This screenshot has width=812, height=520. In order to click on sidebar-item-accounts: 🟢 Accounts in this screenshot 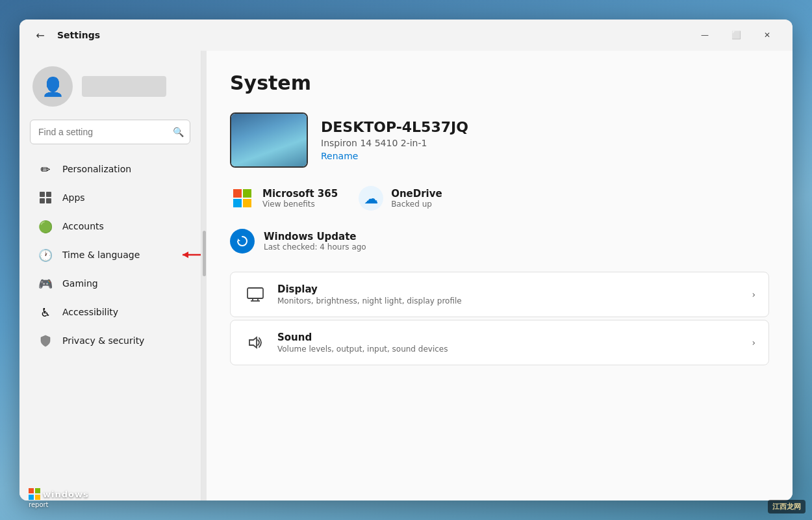, I will do `click(110, 226)`.